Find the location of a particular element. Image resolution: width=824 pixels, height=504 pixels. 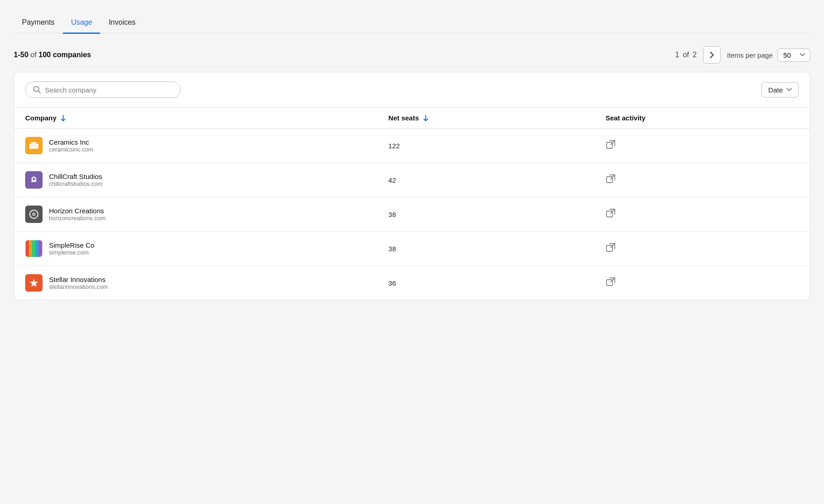

column-seat-activity: Seat activity is located at coordinates (702, 118).